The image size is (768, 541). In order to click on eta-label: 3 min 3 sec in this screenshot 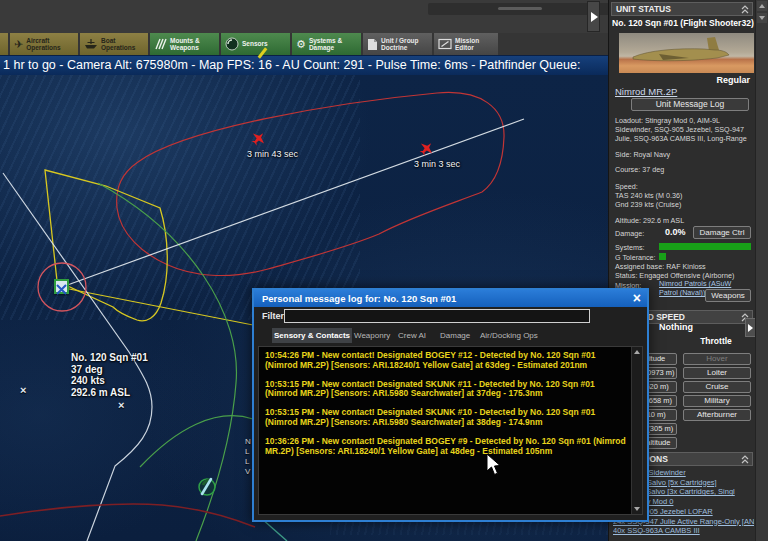, I will do `click(437, 164)`.